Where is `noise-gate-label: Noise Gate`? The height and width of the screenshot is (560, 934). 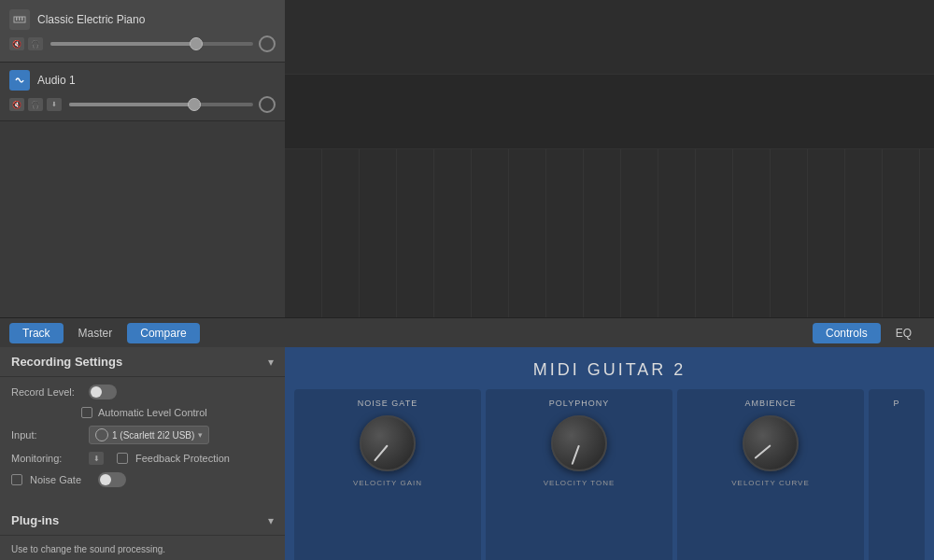
noise-gate-label: Noise Gate is located at coordinates (56, 480).